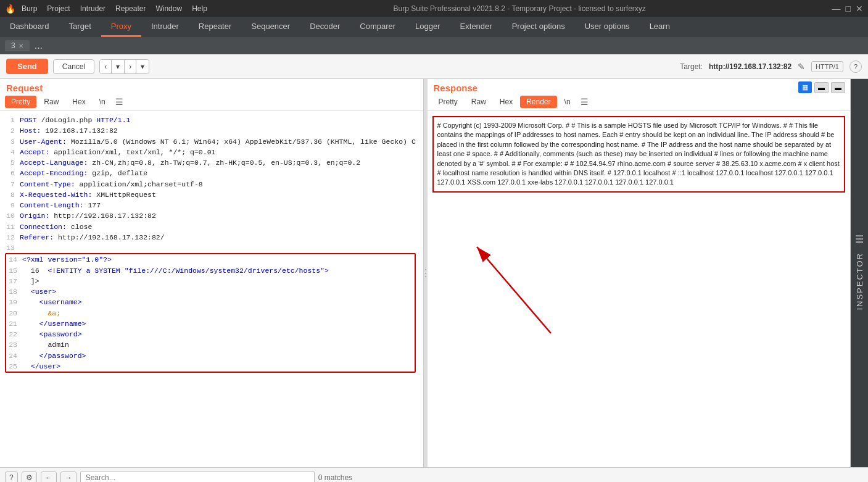  What do you see at coordinates (131, 67) in the screenshot?
I see `nav-fwd-button: ›` at bounding box center [131, 67].